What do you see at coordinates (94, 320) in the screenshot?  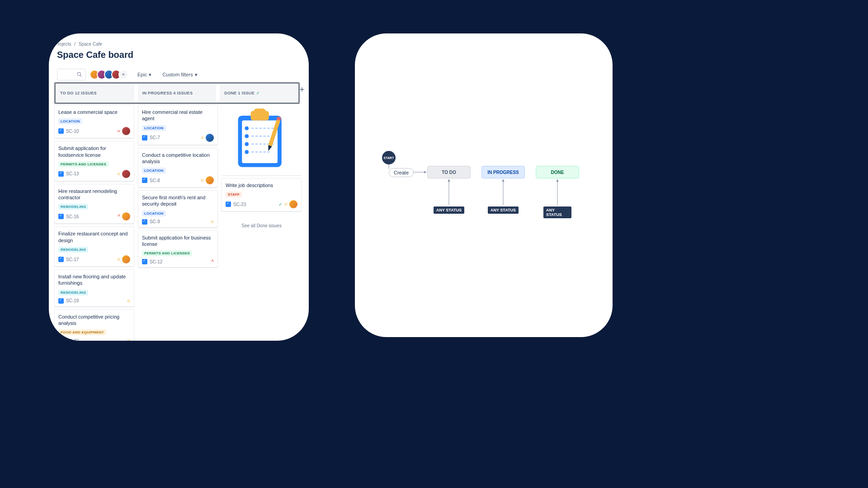 I see `issue-title: Conduct competitive pricing analysis` at bounding box center [94, 320].